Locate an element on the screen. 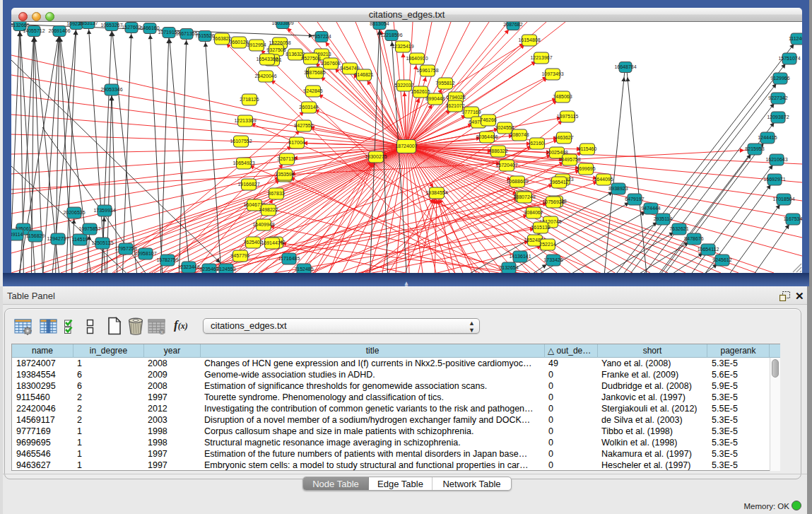 The height and width of the screenshot is (514, 812). svg-text: 10653267 is located at coordinates (112, 25).